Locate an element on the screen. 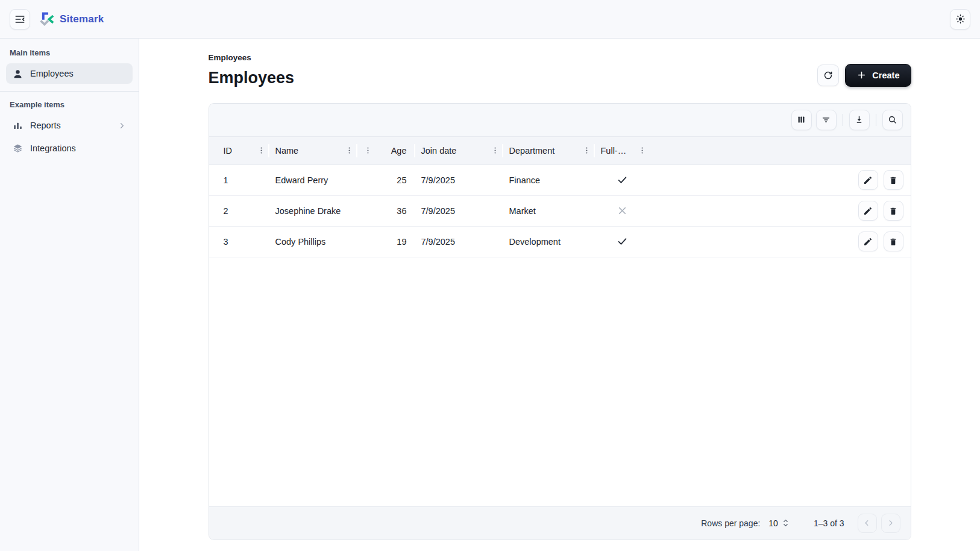 This screenshot has height=551, width=980. rows-per-page-select: 10 is located at coordinates (779, 523).